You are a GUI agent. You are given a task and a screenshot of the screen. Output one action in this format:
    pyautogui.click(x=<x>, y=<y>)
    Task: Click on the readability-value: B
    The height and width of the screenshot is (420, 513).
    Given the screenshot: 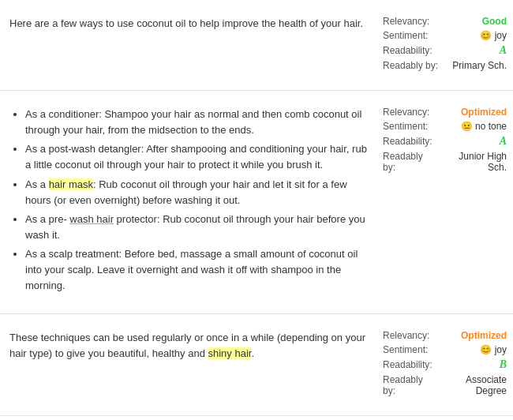 What is the action you would take?
    pyautogui.click(x=504, y=365)
    